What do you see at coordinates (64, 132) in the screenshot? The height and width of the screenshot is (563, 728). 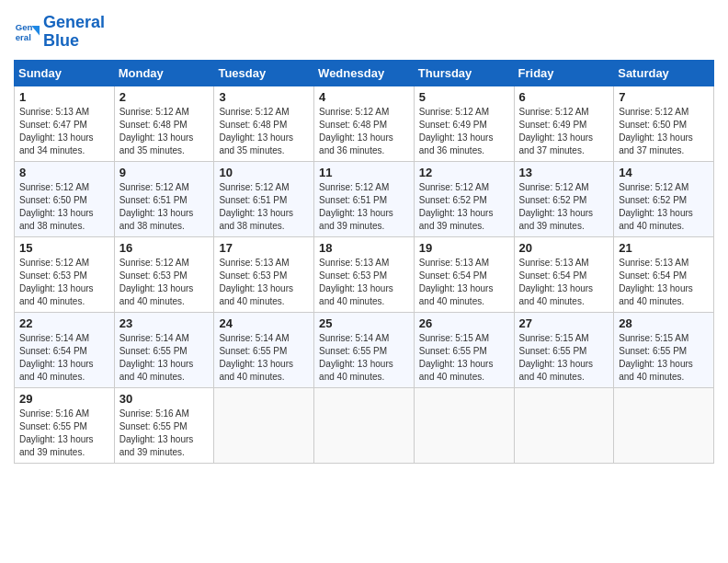 I see `day-detail: Sunrise: 5:13 AMSunset: 6:47 PMDaylight:…` at bounding box center [64, 132].